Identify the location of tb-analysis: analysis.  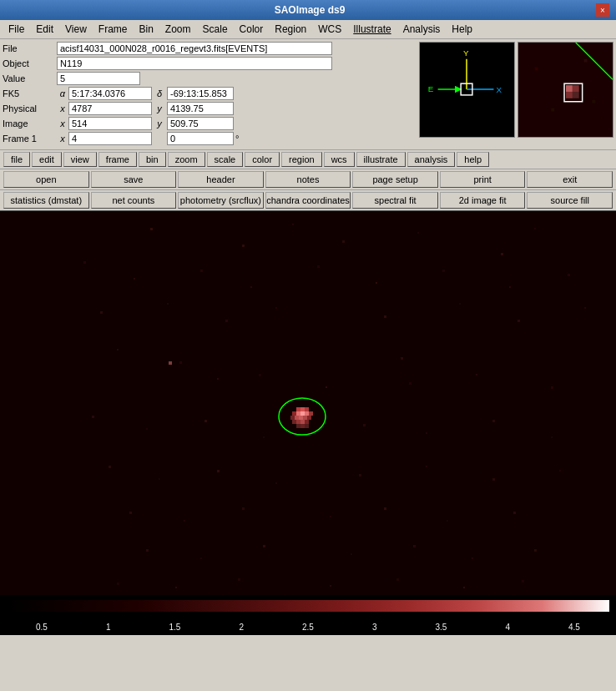
(432, 159).